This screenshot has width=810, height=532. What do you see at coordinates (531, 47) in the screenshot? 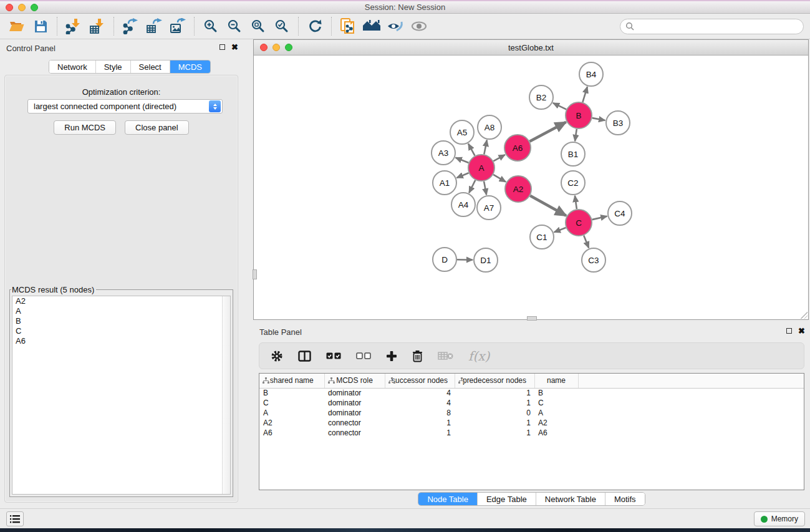
I see `network-window-titlebar: testGlobe.txt` at bounding box center [531, 47].